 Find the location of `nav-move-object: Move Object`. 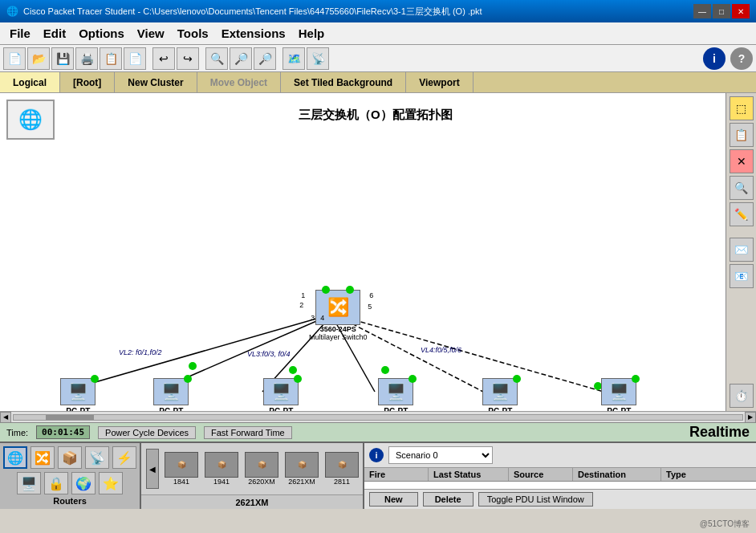

nav-move-object: Move Object is located at coordinates (239, 82).